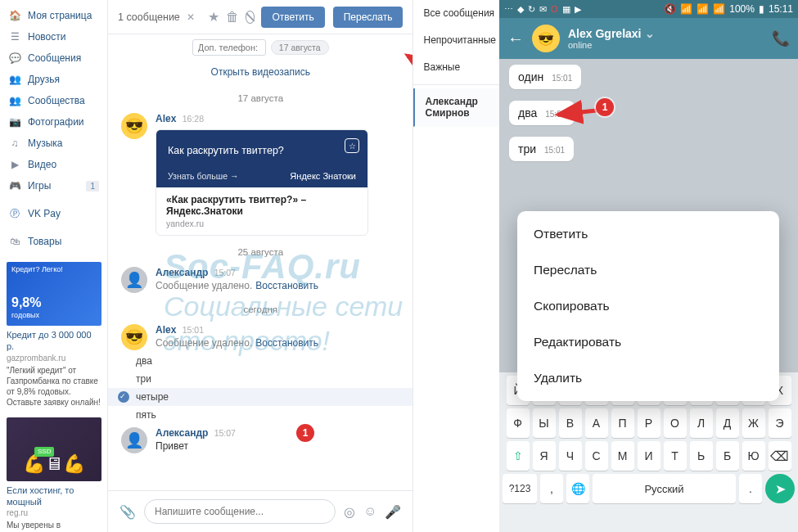  Describe the element at coordinates (293, 17) in the screenshot. I see `reply-button: Ответить` at that location.